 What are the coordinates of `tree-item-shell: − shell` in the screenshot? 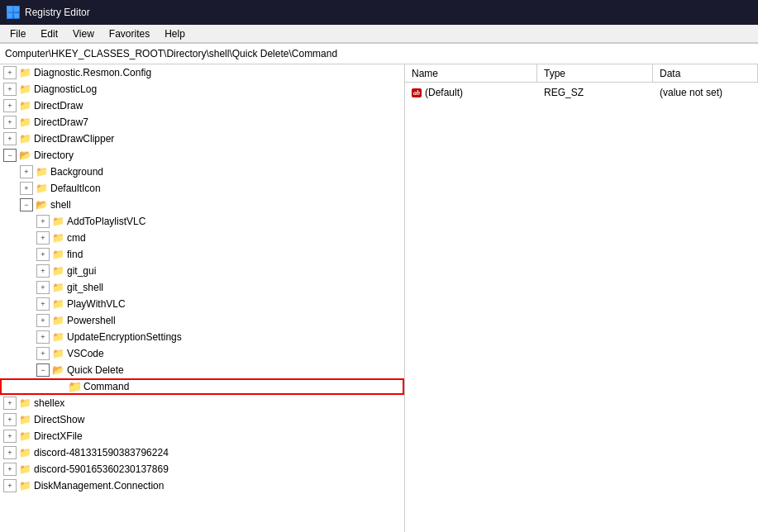 It's located at (202, 205).